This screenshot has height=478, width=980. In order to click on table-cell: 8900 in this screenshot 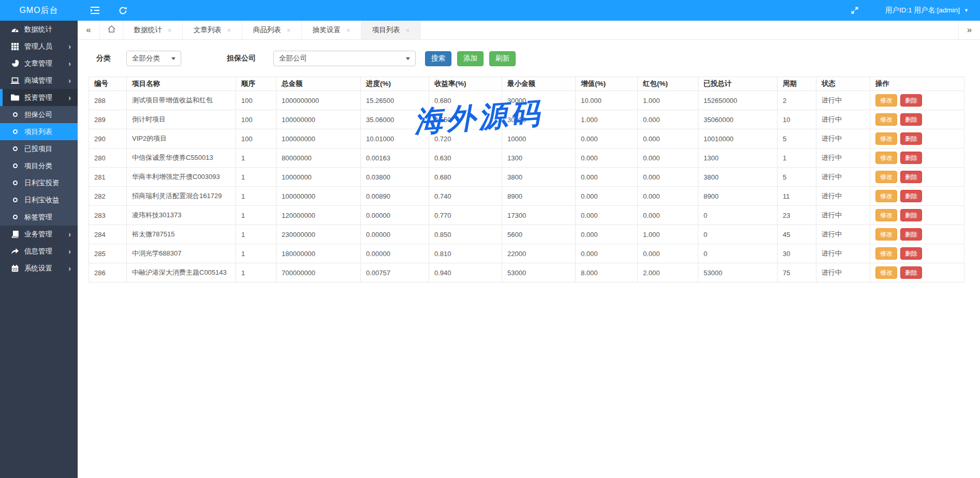, I will do `click(539, 197)`.